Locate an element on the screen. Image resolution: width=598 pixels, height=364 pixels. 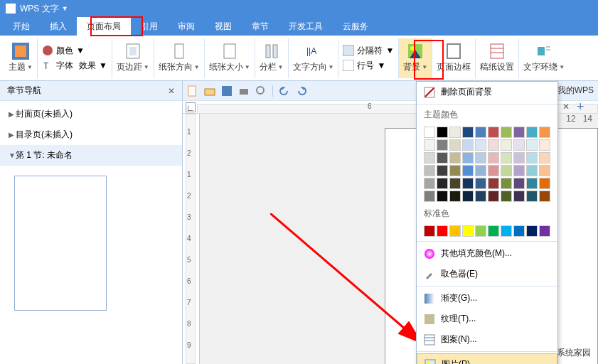
sidebar-close-icon: ✕ is located at coordinates (171, 91).